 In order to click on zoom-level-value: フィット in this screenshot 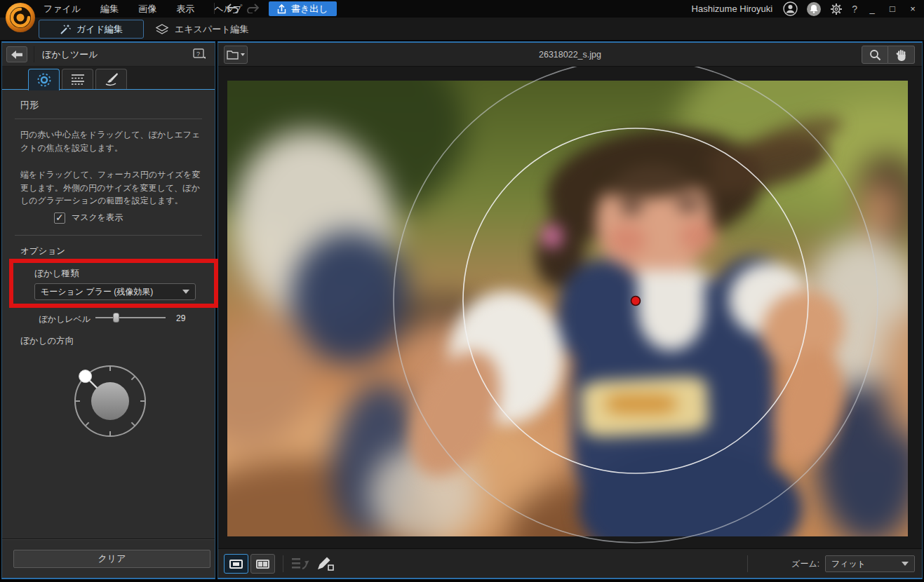, I will do `click(849, 564)`.